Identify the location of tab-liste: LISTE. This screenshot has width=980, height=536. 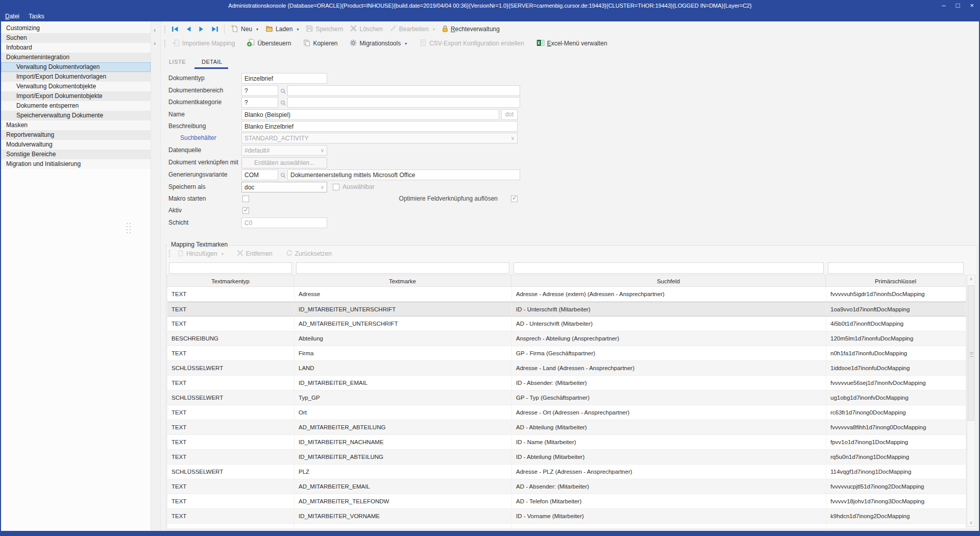
(178, 62).